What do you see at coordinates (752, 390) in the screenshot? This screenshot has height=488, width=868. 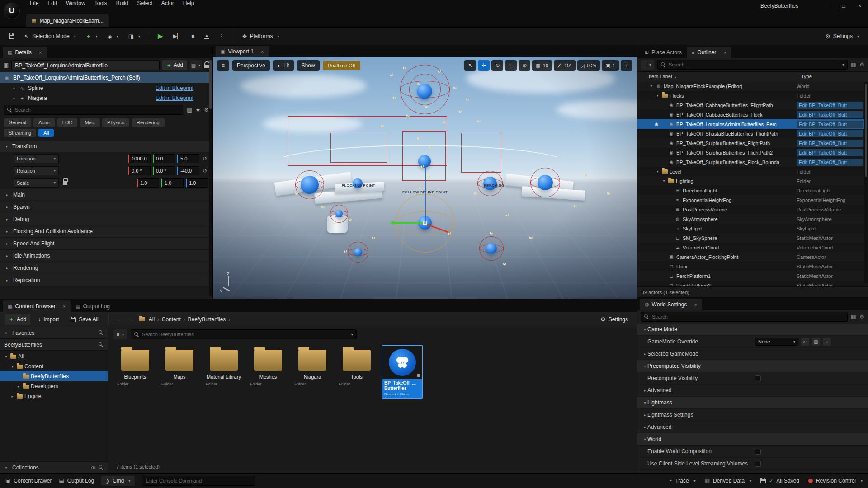 I see `world-settings-row: Advanced` at bounding box center [752, 390].